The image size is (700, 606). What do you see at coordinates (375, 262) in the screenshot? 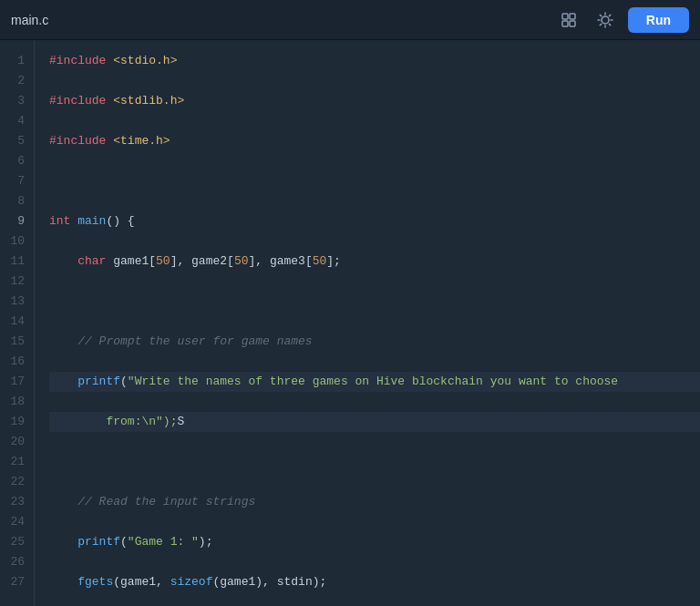
I see `code-line-6: char game1[50], game2[50], game3[50];` at bounding box center [375, 262].